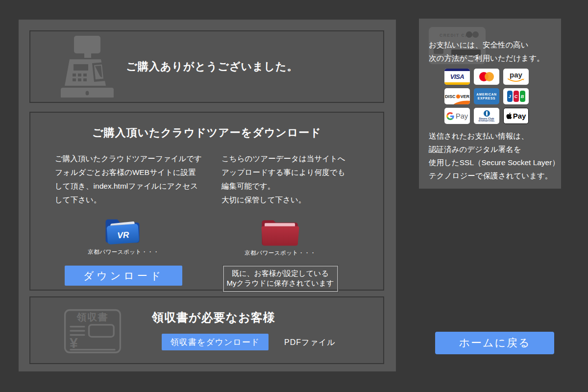  What do you see at coordinates (290, 179) in the screenshot?
I see `download-right-description: こちらのツアーデータは当サイトへ アップロードする事により何度でも 編集可能です…` at bounding box center [290, 179].